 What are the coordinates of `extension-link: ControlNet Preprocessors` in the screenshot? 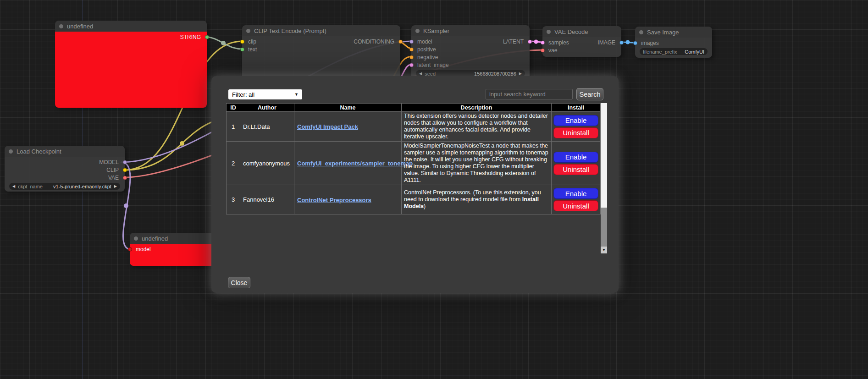 It's located at (334, 200).